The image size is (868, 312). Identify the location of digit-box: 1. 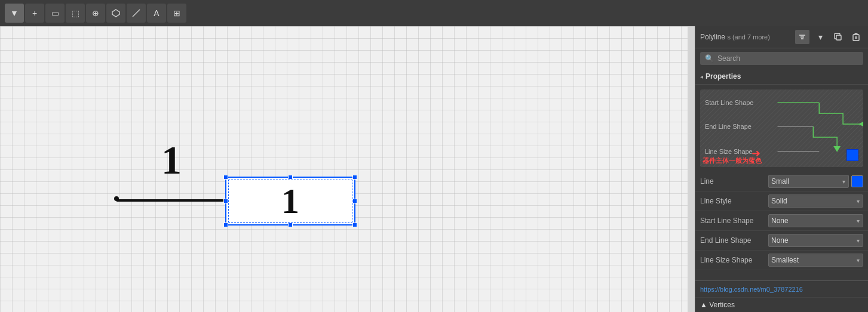
(290, 201).